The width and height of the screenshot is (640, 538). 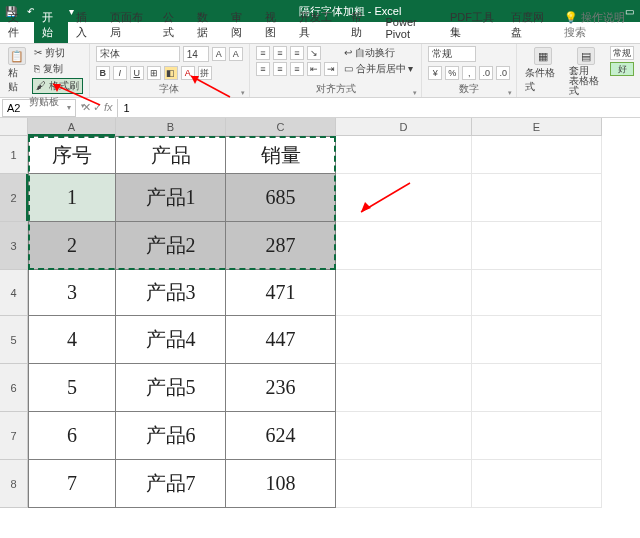 What do you see at coordinates (280, 53) in the screenshot?
I see `align-middle-icon: ≡` at bounding box center [280, 53].